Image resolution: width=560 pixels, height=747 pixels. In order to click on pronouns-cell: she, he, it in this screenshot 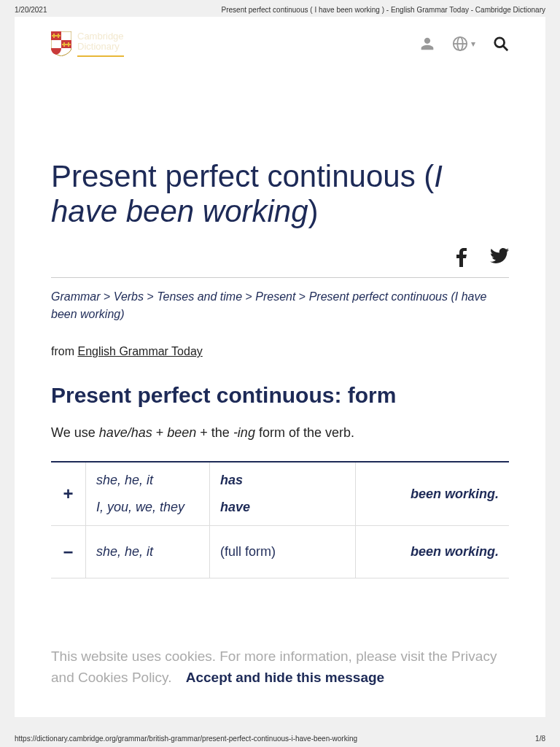, I will do `click(148, 551)`.